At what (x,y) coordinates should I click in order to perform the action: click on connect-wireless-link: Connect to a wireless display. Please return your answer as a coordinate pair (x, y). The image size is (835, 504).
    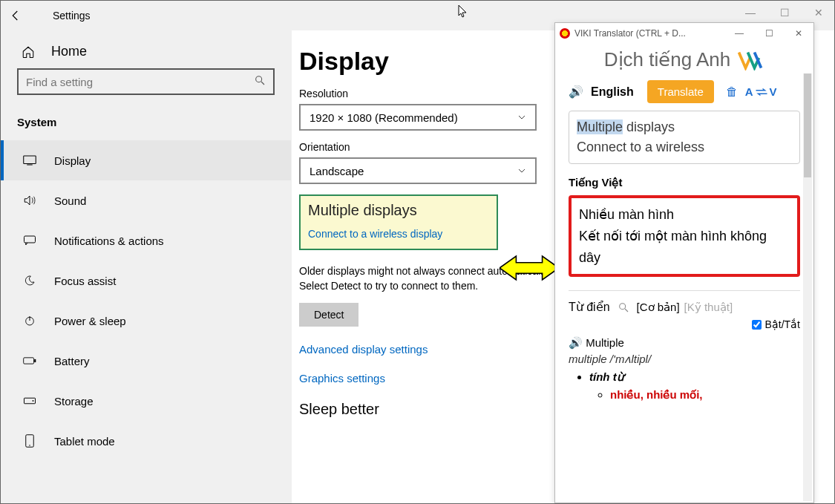
    Looking at the image, I should click on (376, 234).